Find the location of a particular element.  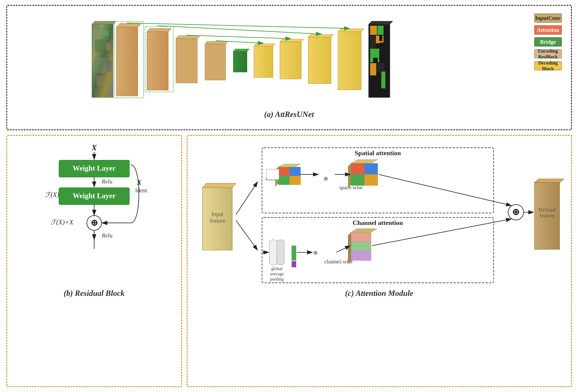

legend-item-attention: Attention is located at coordinates (548, 30).